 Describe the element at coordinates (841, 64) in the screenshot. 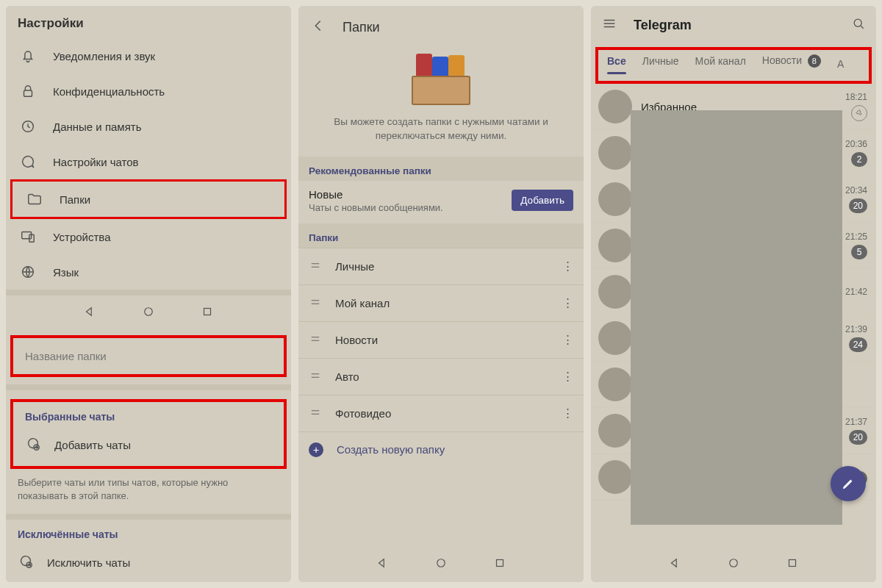

I see `tab-cutoff: А` at that location.